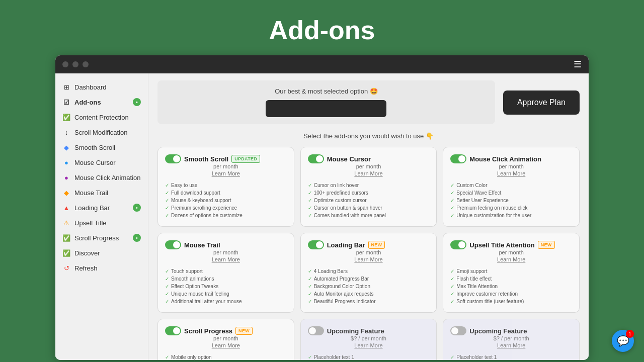  Describe the element at coordinates (458, 159) in the screenshot. I see `toggle-mouse-click-animation` at that location.